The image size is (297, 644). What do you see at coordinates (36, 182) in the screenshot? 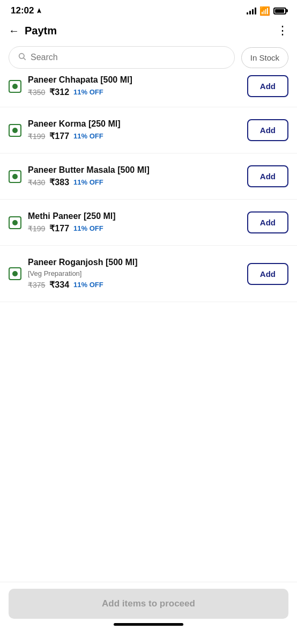
I see `original-price: ₹430` at bounding box center [36, 182].